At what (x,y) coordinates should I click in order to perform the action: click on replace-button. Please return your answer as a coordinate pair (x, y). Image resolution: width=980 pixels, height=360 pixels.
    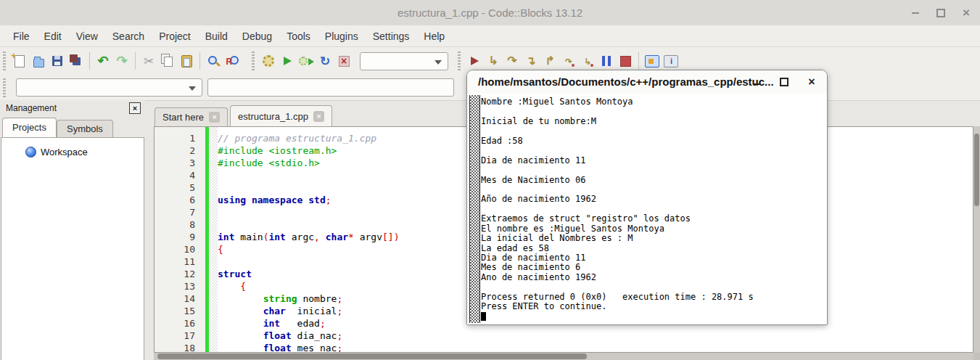
    Looking at the image, I should click on (232, 61).